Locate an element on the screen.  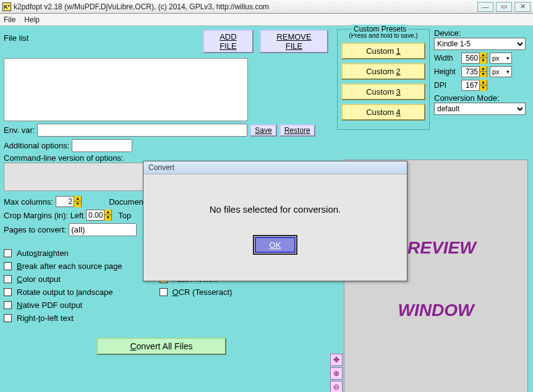
spin-up-icon: ▲ is located at coordinates (77, 199).